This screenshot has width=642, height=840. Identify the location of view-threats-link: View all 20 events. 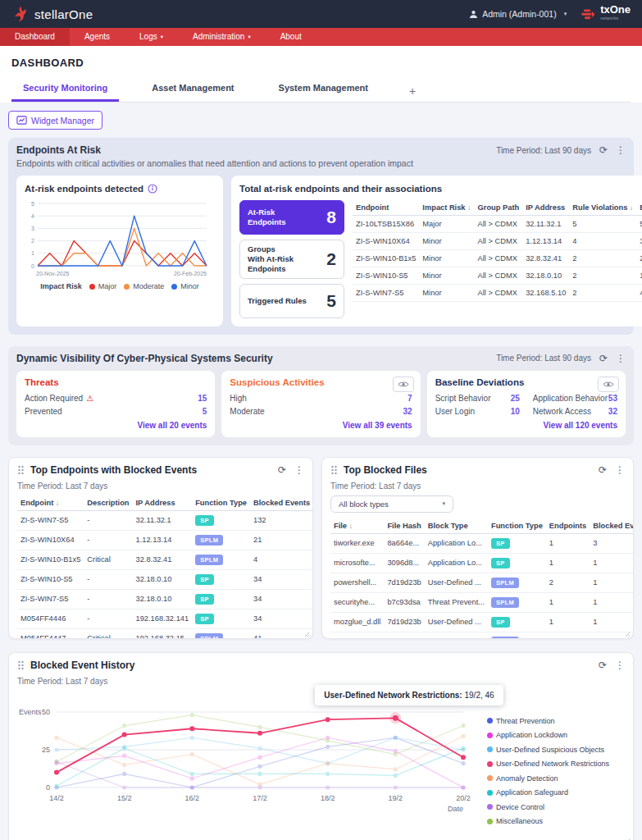
(116, 425).